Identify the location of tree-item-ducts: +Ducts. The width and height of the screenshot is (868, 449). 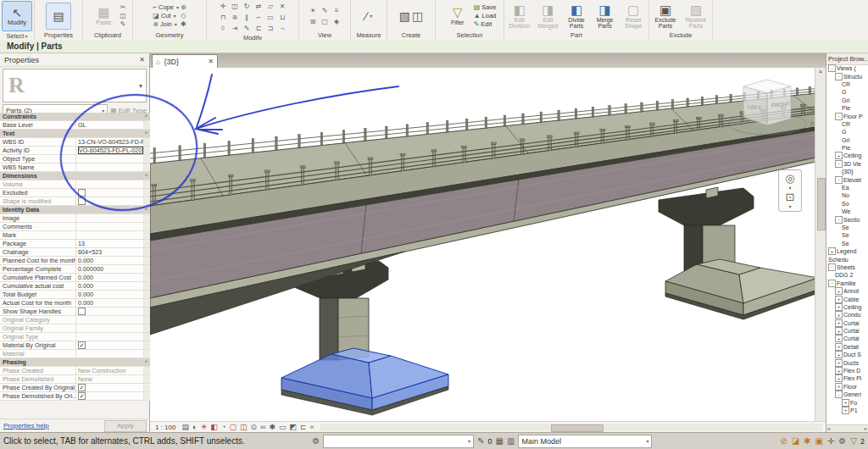
(848, 363).